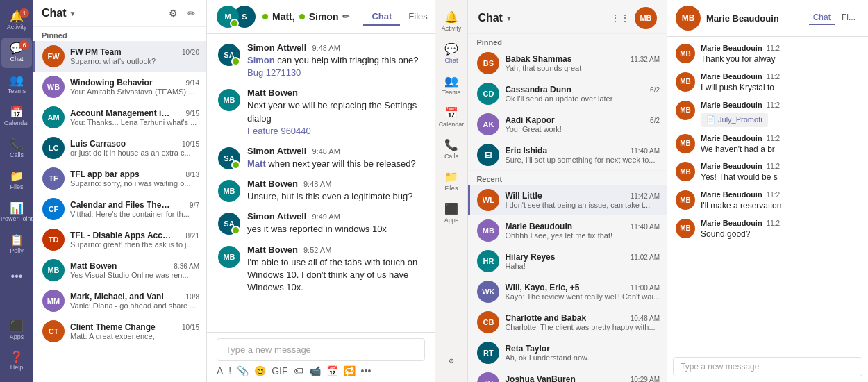 Image resolution: width=868 pixels, height=382 pixels. What do you see at coordinates (17, 361) in the screenshot?
I see `nav-item-help: ❓ Help` at bounding box center [17, 361].